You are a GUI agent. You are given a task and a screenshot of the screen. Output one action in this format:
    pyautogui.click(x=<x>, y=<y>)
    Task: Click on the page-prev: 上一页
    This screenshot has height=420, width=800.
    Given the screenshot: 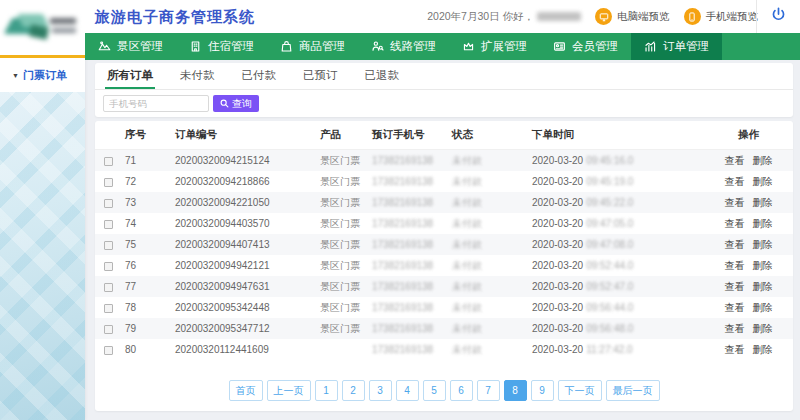 What is the action you would take?
    pyautogui.click(x=289, y=390)
    